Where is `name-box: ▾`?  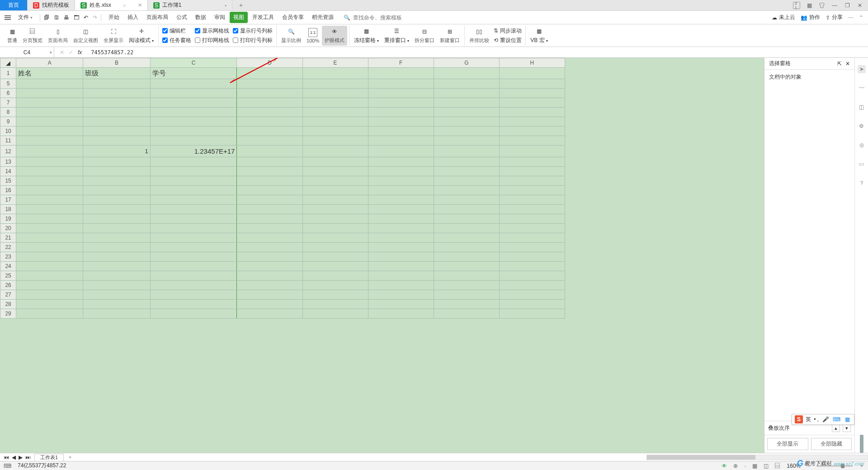 name-box: ▾ is located at coordinates (27, 52).